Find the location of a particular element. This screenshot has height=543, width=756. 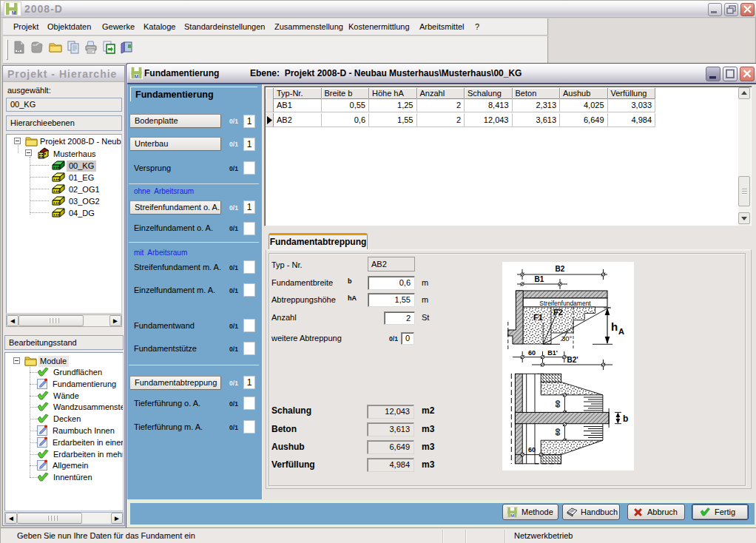

svg-text: B1 is located at coordinates (540, 280).